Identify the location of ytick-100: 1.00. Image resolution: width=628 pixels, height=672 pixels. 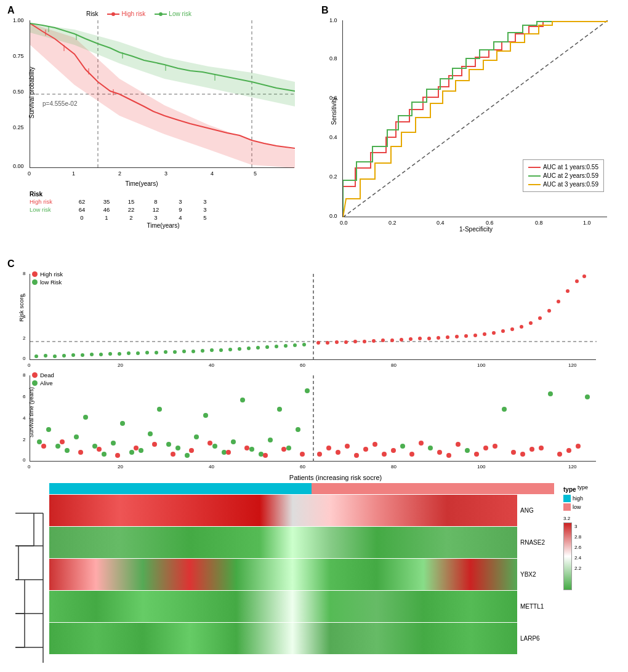
(18, 20).